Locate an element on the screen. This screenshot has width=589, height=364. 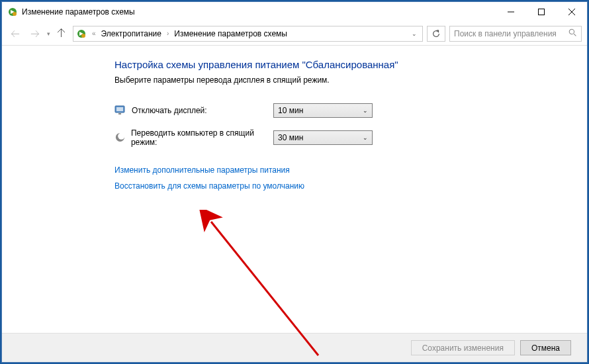
up-button: 🡡 is located at coordinates (62, 34).